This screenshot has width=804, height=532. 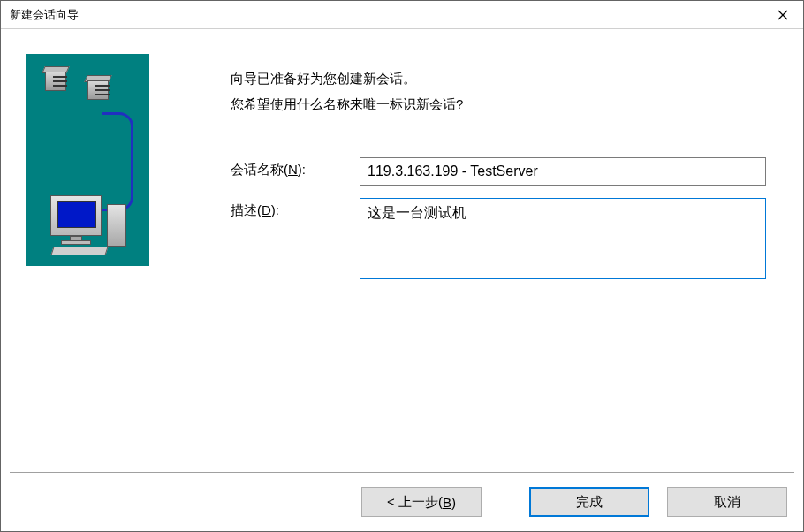 What do you see at coordinates (76, 216) in the screenshot?
I see `computer-icon` at bounding box center [76, 216].